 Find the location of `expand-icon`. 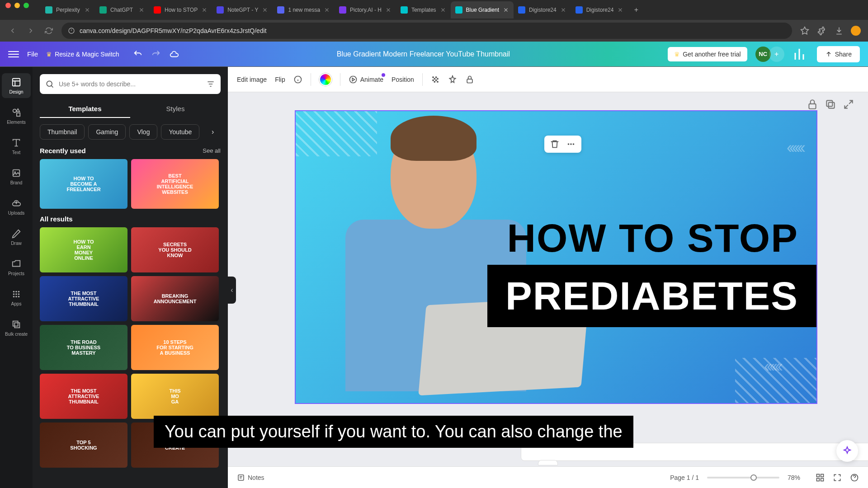

expand-icon is located at coordinates (849, 104).